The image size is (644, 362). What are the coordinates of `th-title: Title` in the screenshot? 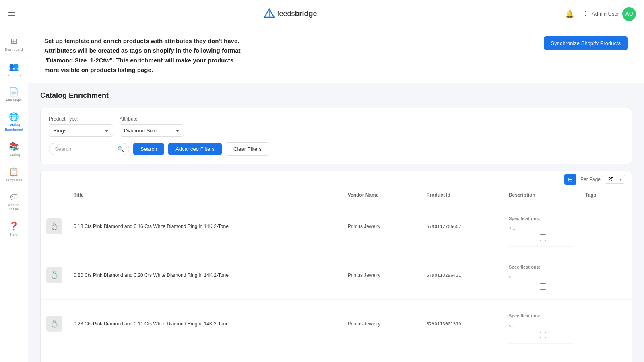 It's located at (205, 195).